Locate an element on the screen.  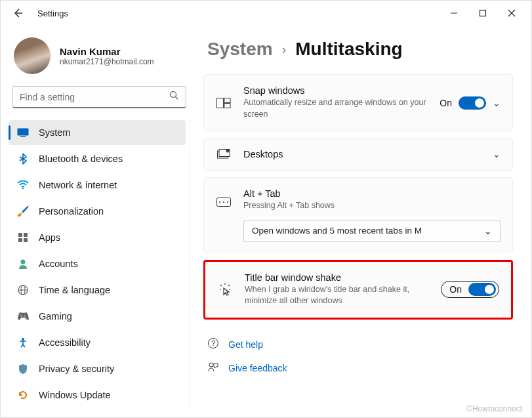
alttab-dropdown: Open windows and 5 most recent tabs in M… is located at coordinates (372, 231).